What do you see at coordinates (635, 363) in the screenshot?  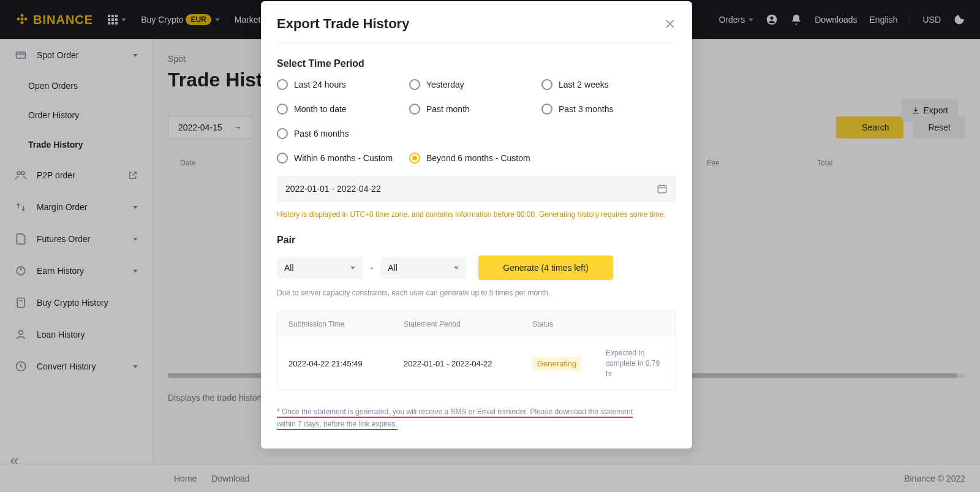 I see `cell-expected: Expected to complete in 0.79 hr` at bounding box center [635, 363].